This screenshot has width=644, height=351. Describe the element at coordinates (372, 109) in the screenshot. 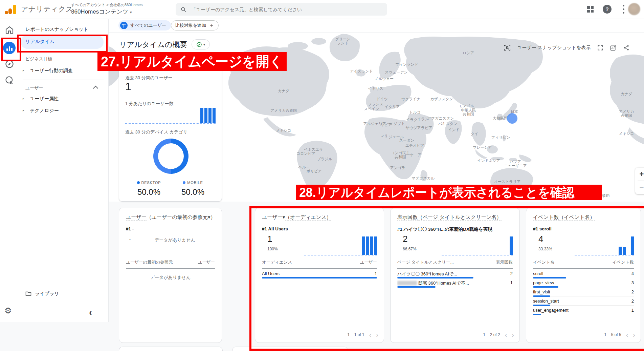

I see `map-country-label: スペイン` at that location.